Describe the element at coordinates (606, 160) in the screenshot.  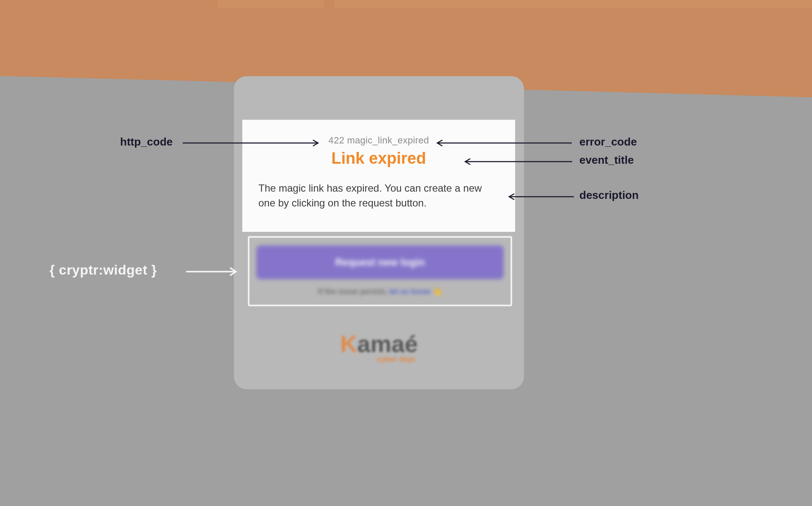
I see `annotation-event-title: event_title` at that location.